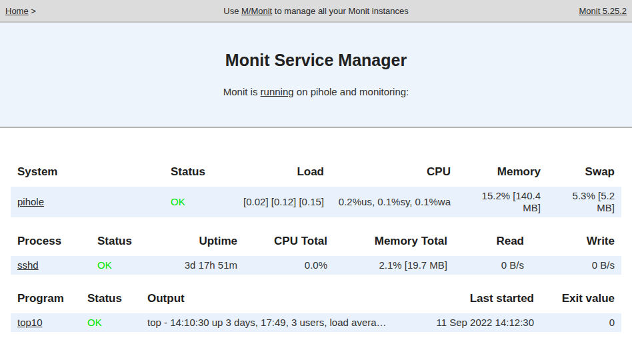 The width and height of the screenshot is (632, 364). What do you see at coordinates (257, 11) in the screenshot?
I see `mmonit-link: M/Monit` at bounding box center [257, 11].